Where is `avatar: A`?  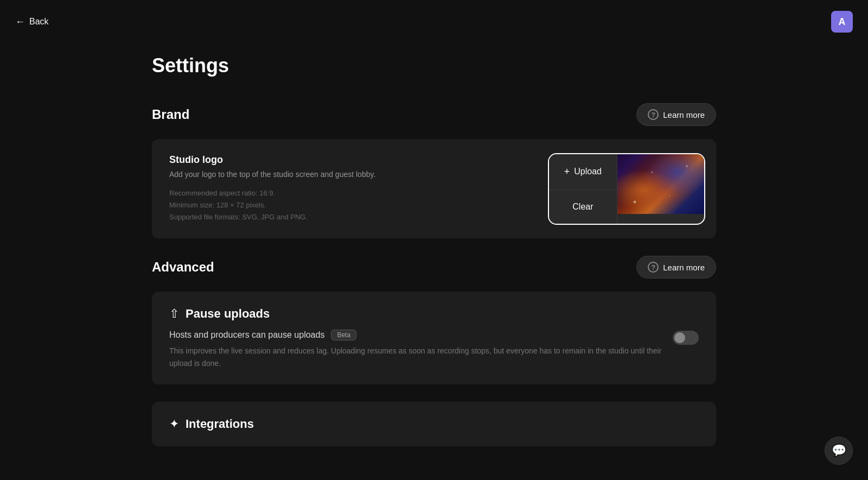
avatar: A is located at coordinates (842, 22).